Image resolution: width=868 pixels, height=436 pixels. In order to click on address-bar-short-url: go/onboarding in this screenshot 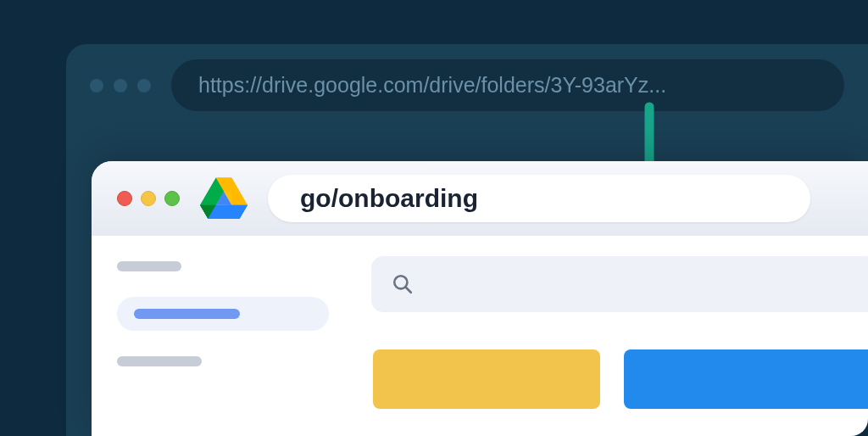, I will do `click(539, 198)`.